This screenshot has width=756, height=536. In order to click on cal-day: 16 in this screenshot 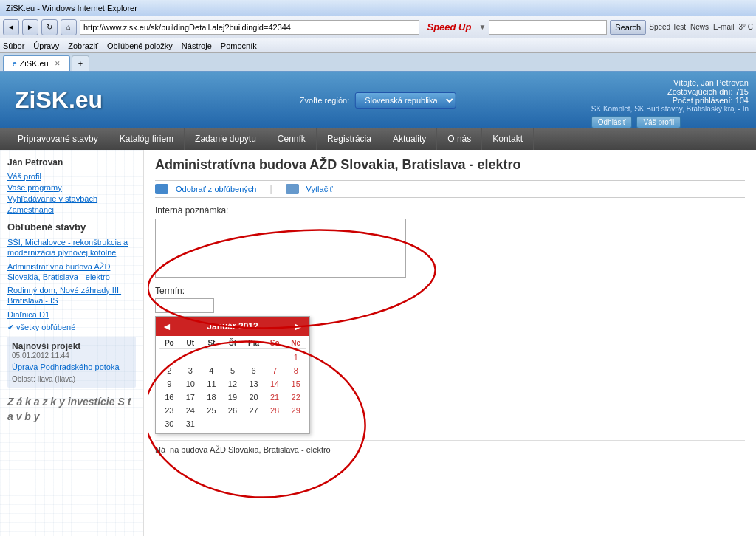, I will do `click(170, 397)`.